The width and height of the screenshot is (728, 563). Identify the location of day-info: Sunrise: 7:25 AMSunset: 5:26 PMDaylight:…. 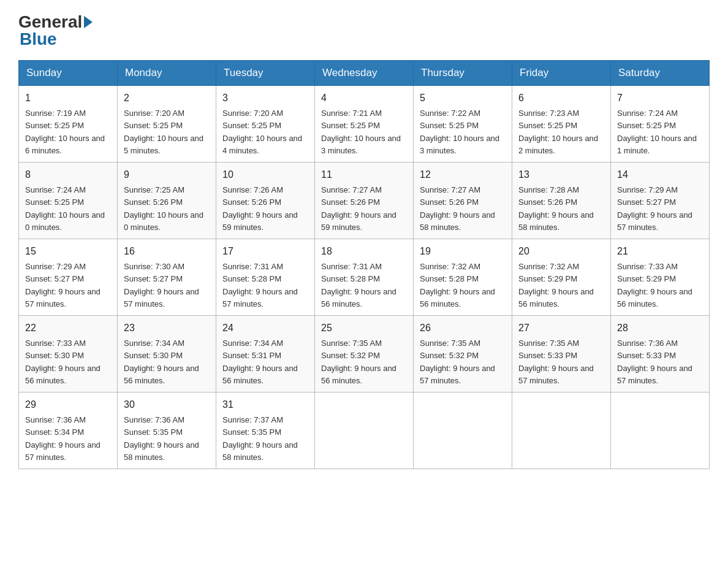
(164, 209).